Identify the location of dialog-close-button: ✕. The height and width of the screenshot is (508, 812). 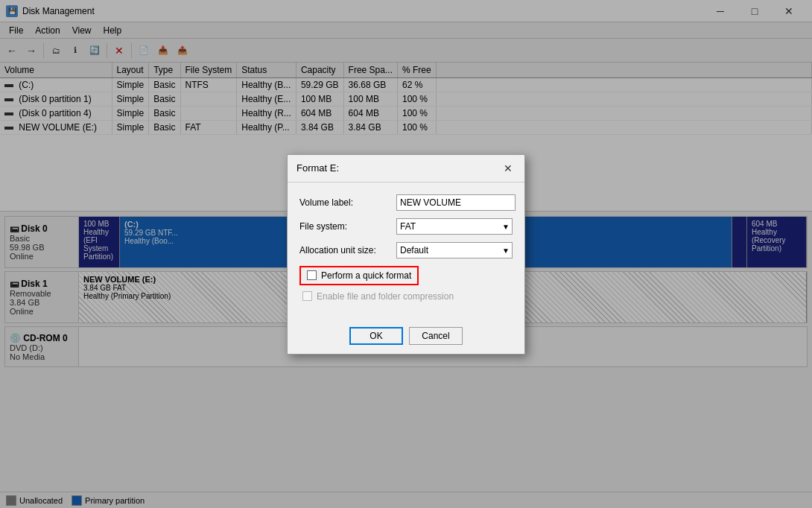
(508, 168).